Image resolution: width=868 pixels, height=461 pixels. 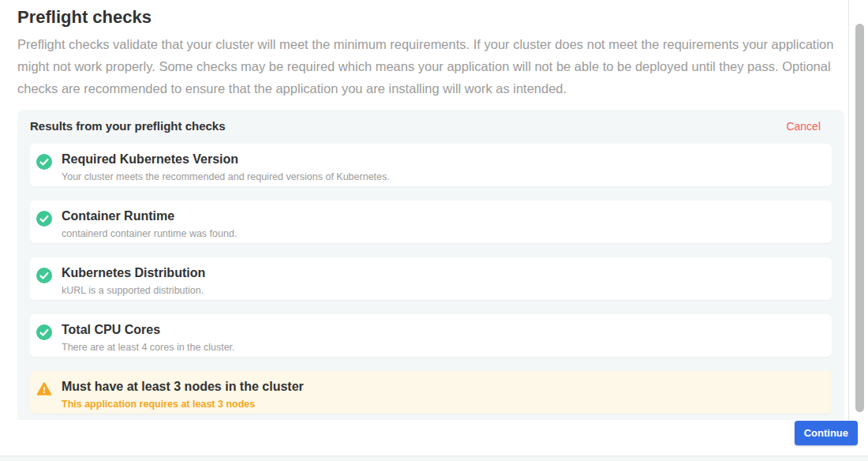 I want to click on check-text: Kubernetes Distribution kURL is a suppor…, so click(x=133, y=281).